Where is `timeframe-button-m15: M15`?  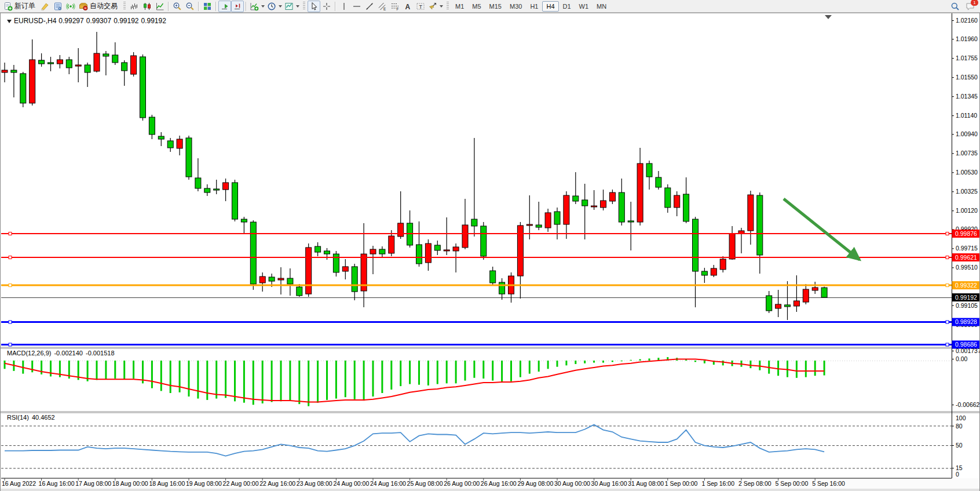
timeframe-button-m15: M15 is located at coordinates (496, 6).